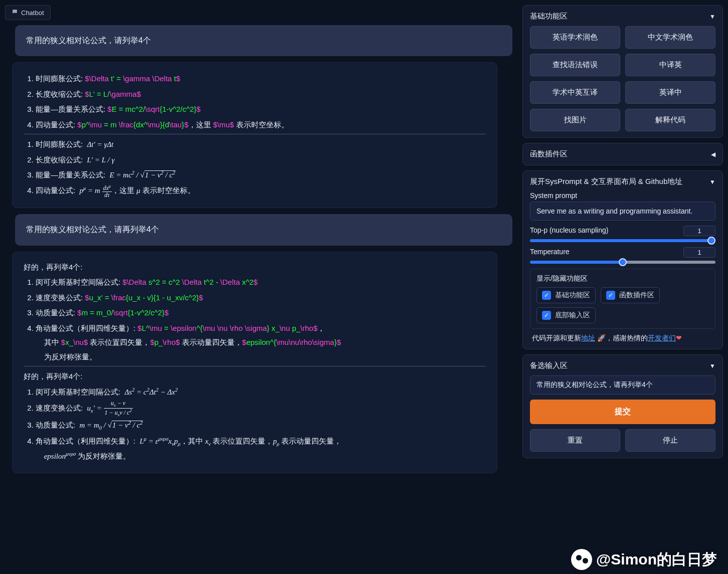 Image resolution: width=728 pixels, height=574 pixels. I want to click on basic-panel: 基础功能区 ▼ 英语学术润色 中文学术润色 查找语法错误 中译英 学术中英互译 …, so click(623, 71).